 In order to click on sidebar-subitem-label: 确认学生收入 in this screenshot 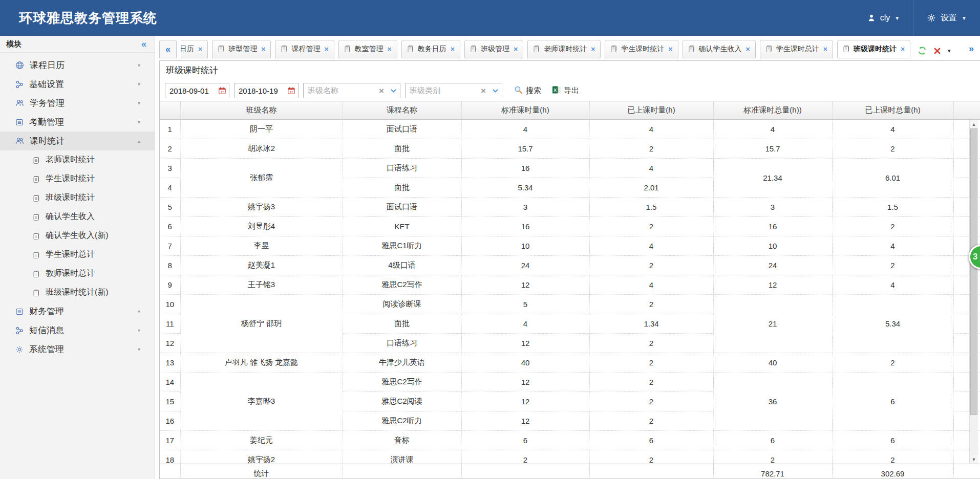, I will do `click(70, 217)`.